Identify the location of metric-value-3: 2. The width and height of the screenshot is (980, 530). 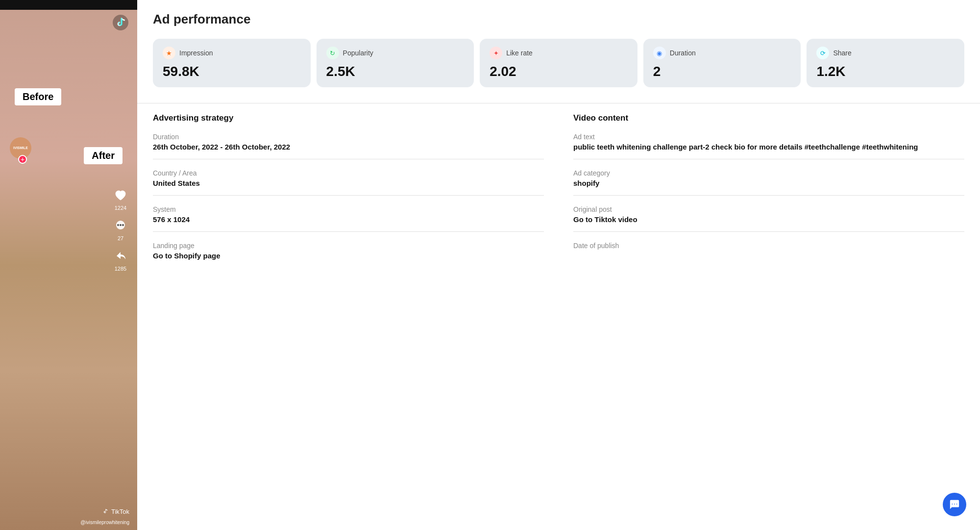
(722, 72).